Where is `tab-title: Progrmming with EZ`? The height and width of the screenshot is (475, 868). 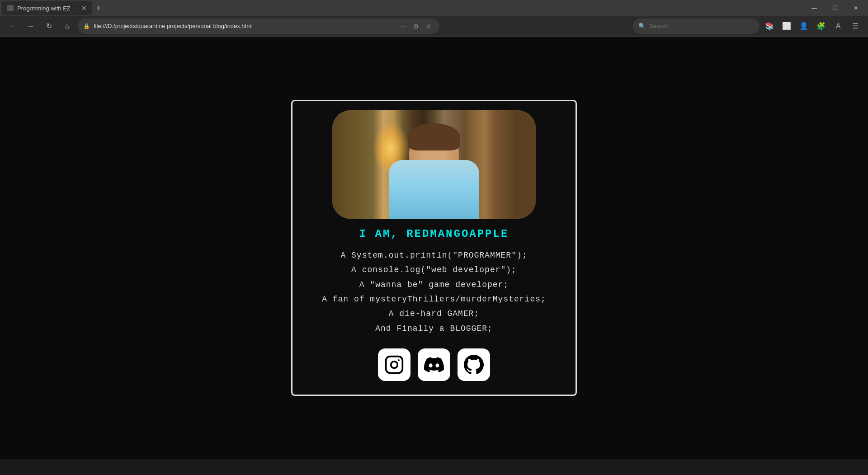 tab-title: Progrmming with EZ is located at coordinates (44, 8).